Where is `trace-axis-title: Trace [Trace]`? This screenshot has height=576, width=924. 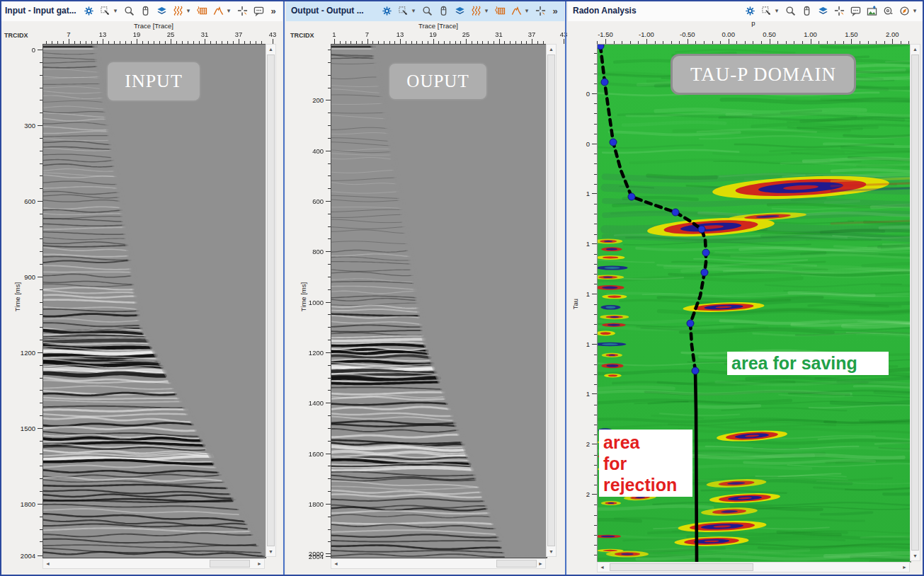
trace-axis-title: Trace [Trace] is located at coordinates (438, 25).